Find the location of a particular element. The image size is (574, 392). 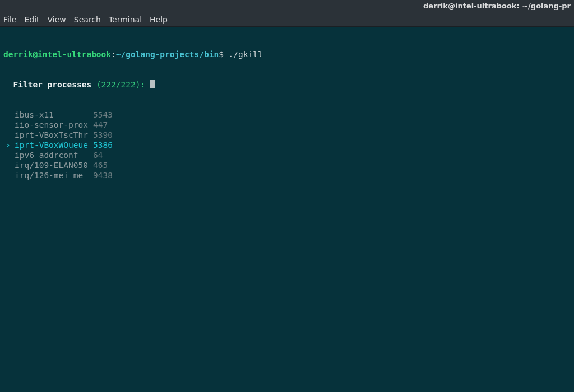

selection-marker-icon: › is located at coordinates (9, 145).